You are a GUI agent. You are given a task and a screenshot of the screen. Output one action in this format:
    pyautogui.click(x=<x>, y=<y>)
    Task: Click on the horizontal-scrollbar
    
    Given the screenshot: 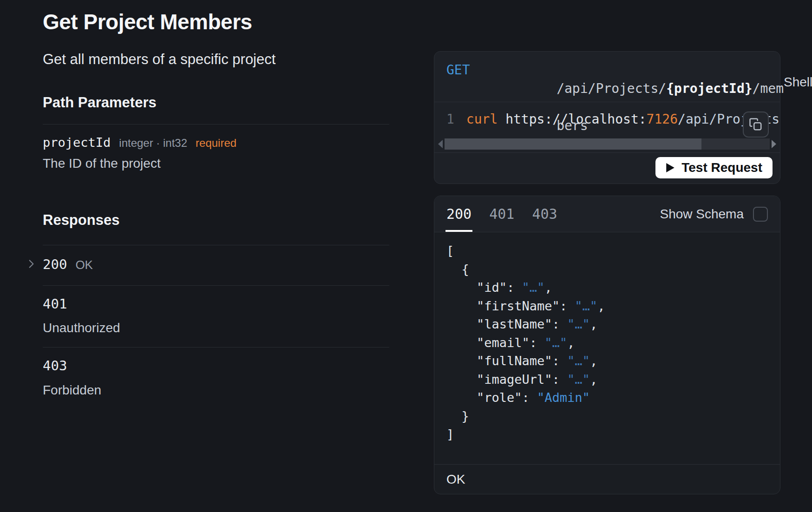 What is the action you would take?
    pyautogui.click(x=607, y=144)
    